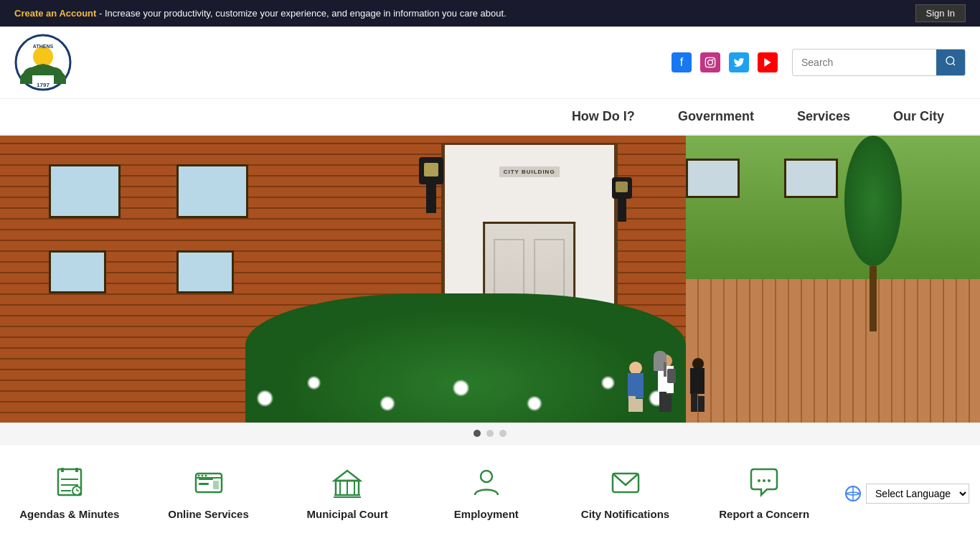  Describe the element at coordinates (764, 484) in the screenshot. I see `report-concern-icon` at that location.